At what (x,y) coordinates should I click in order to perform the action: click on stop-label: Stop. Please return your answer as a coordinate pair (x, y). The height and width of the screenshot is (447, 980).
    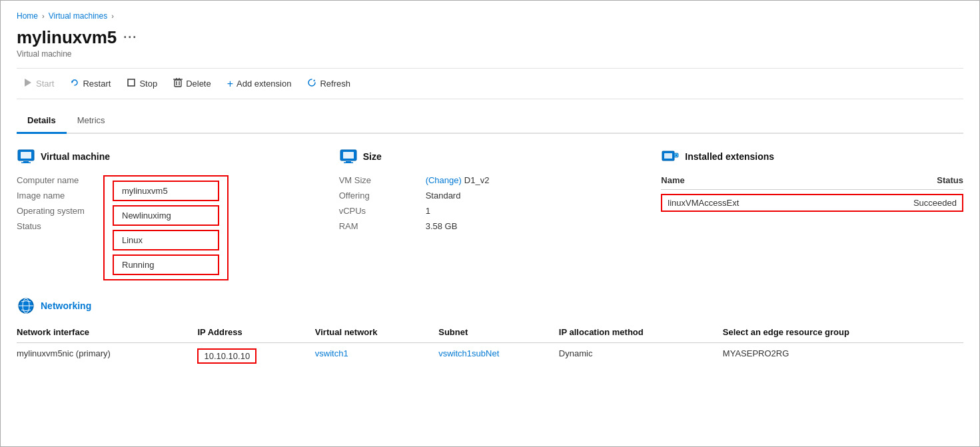
    Looking at the image, I should click on (148, 84).